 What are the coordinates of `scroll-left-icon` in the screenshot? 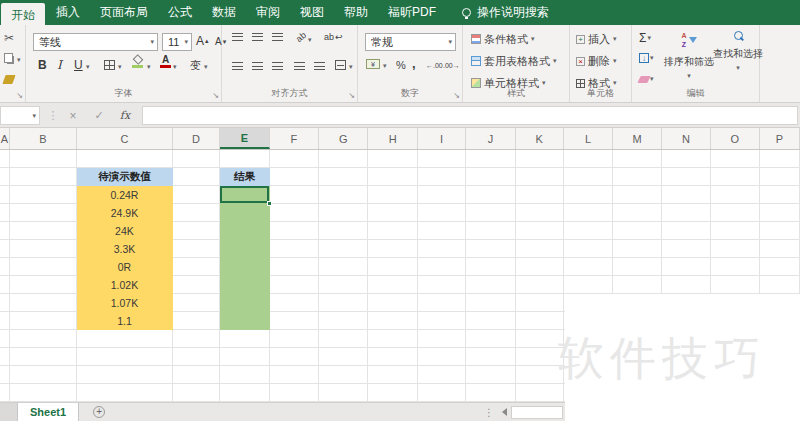 It's located at (504, 412).